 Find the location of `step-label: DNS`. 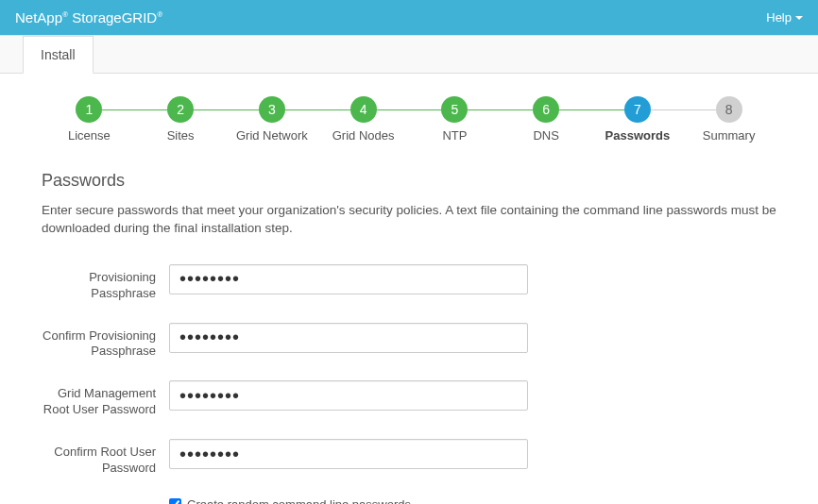

step-label: DNS is located at coordinates (546, 136).